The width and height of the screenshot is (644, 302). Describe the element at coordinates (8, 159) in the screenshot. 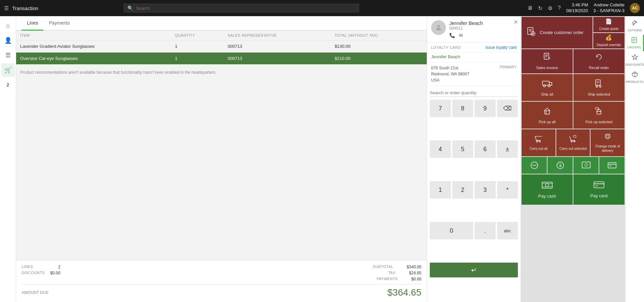

I see `left-sidebar: ⌂ 👤 ☰ 🛒 2` at that location.